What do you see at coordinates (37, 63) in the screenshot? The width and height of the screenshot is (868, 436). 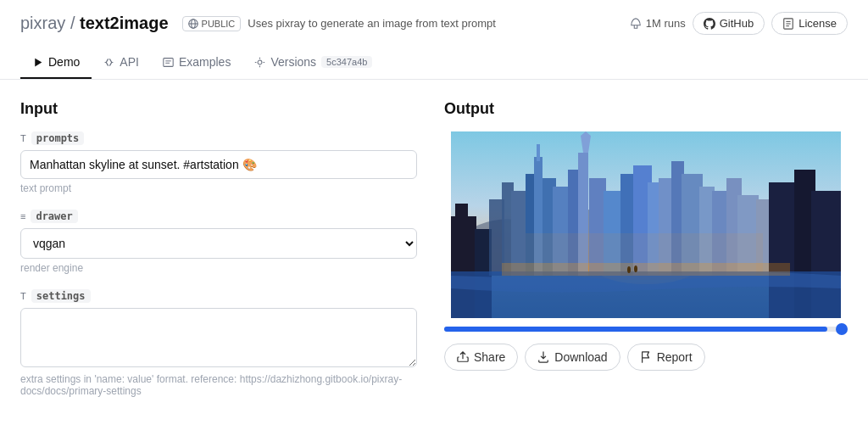 I see `play-icon` at bounding box center [37, 63].